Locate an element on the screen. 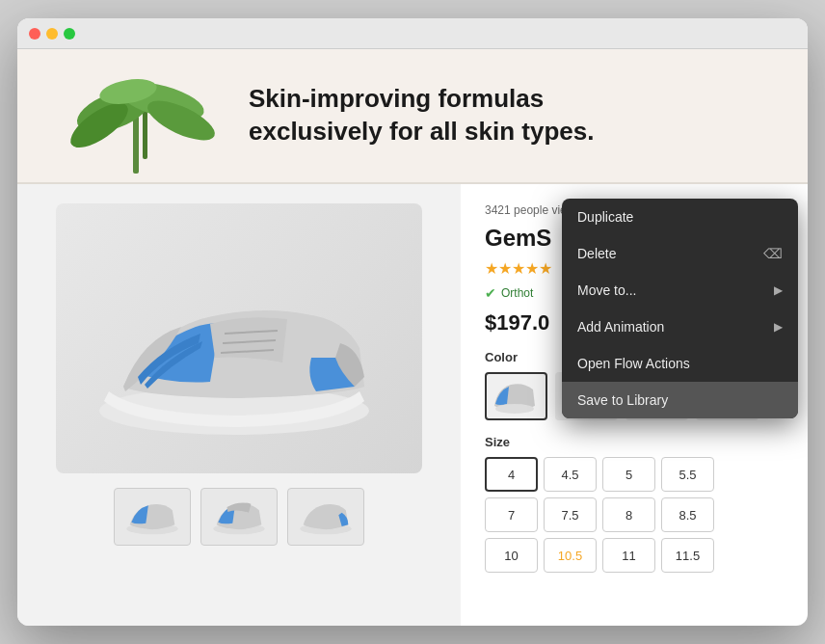 Image resolution: width=825 pixels, height=644 pixels. size-btn-4: 4 is located at coordinates (511, 474).